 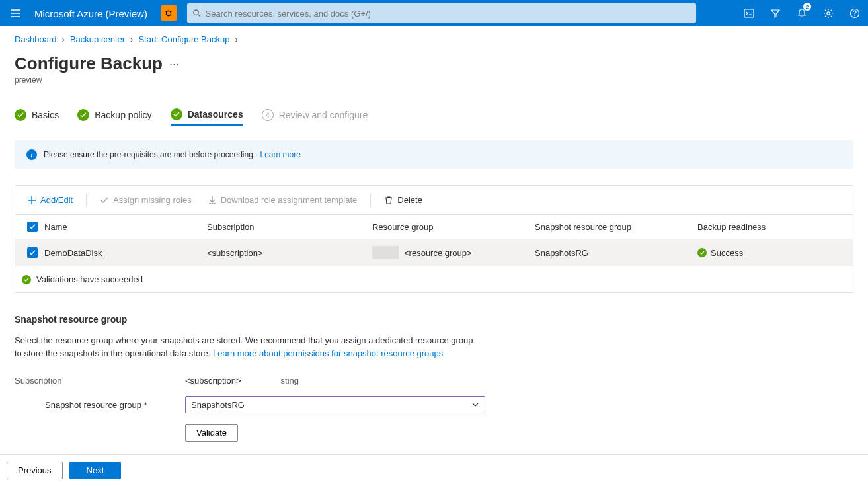 What do you see at coordinates (328, 353) in the screenshot?
I see `snapshot-learn-more-link: Learn more about permissions for snapsho…` at bounding box center [328, 353].